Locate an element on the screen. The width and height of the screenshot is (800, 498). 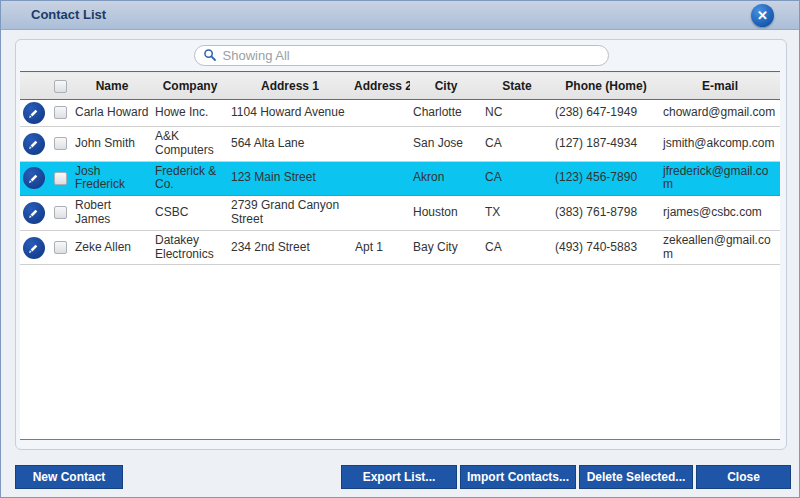
header-name: Name is located at coordinates (112, 86).